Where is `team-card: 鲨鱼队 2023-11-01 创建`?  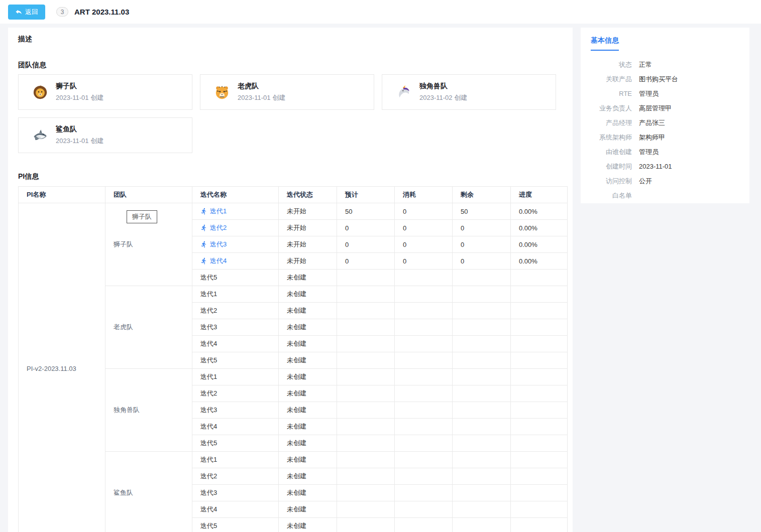
team-card: 鲨鱼队 2023-11-01 创建 is located at coordinates (105, 136).